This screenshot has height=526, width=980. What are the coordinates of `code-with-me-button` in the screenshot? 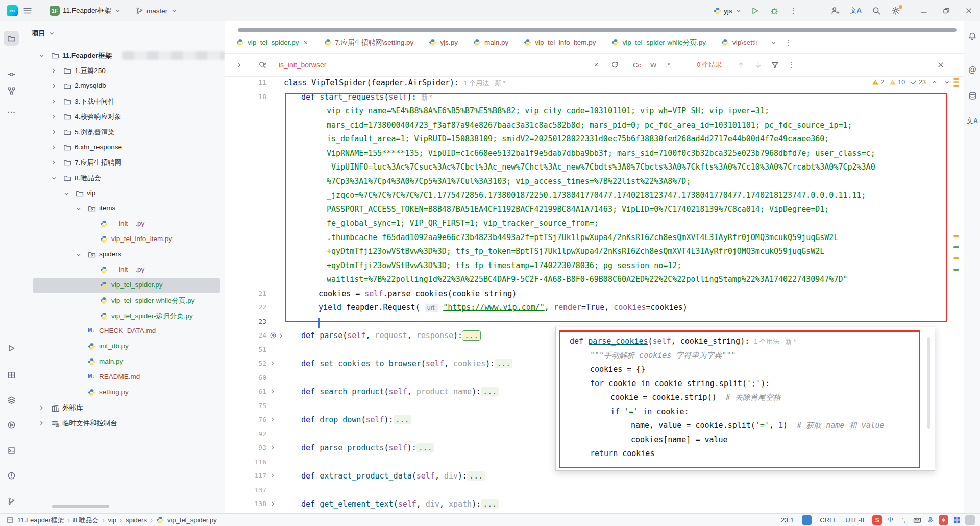 It's located at (836, 11).